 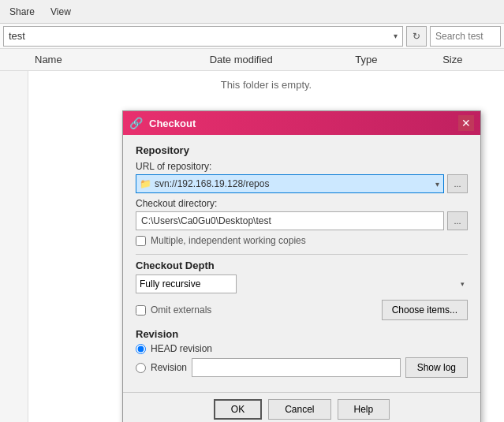 I want to click on choose-items-button: Choose items..., so click(x=424, y=310).